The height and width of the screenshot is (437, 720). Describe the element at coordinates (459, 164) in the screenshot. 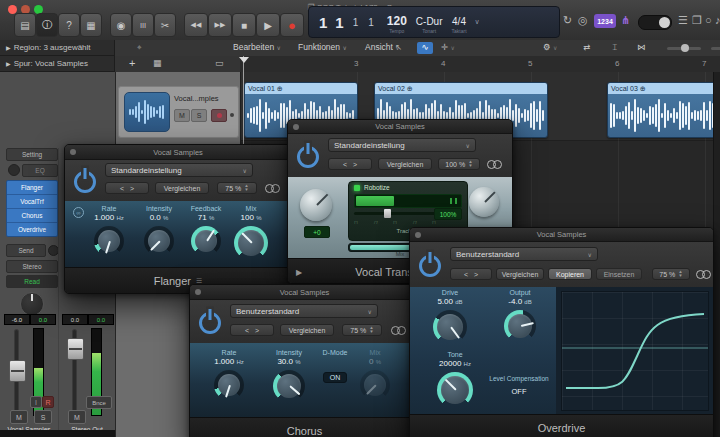

I see `mix-amount-field: 100 %▲▼` at that location.